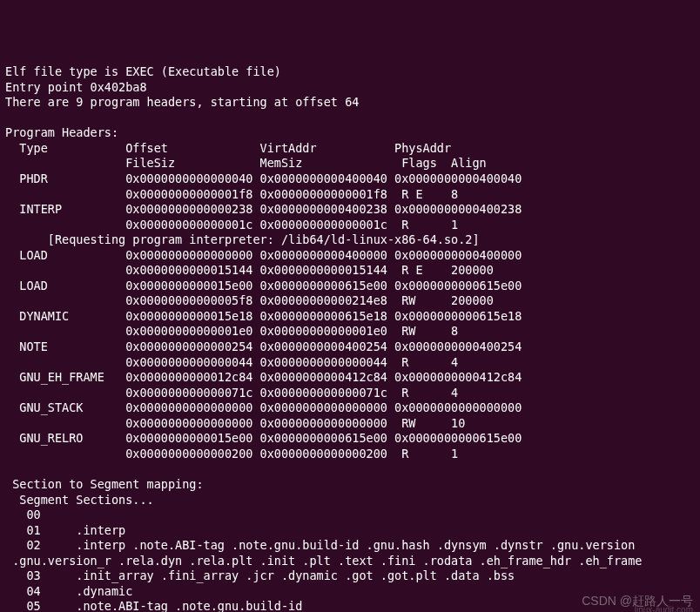  What do you see at coordinates (263, 575) in the screenshot?
I see `segment-row: 03 .init_array .fini_array .jcr .dynamic…` at bounding box center [263, 575].